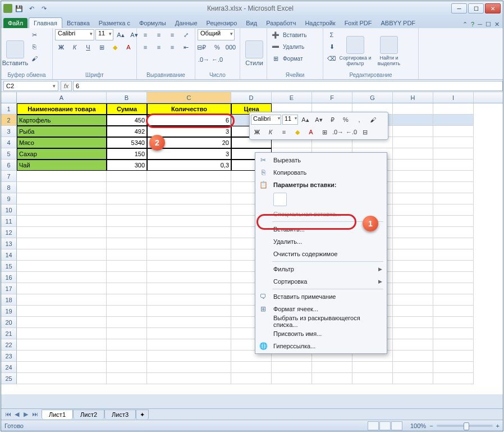  I want to click on ribbon-minimize-icon: ⌃, so click(465, 25).